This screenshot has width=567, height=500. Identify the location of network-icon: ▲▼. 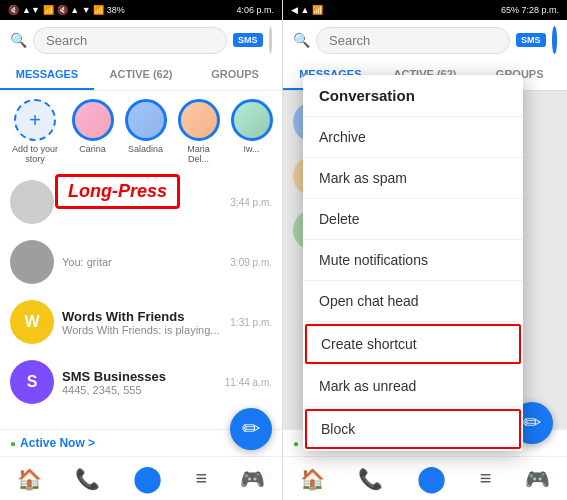
(31, 10).